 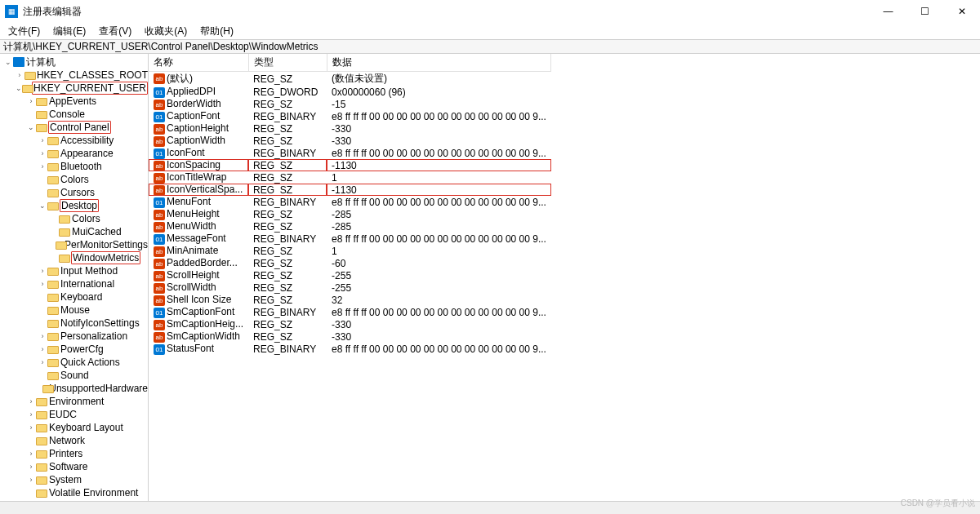 What do you see at coordinates (74, 323) in the screenshot?
I see `tree-item: NotifyIconSettings` at bounding box center [74, 323].